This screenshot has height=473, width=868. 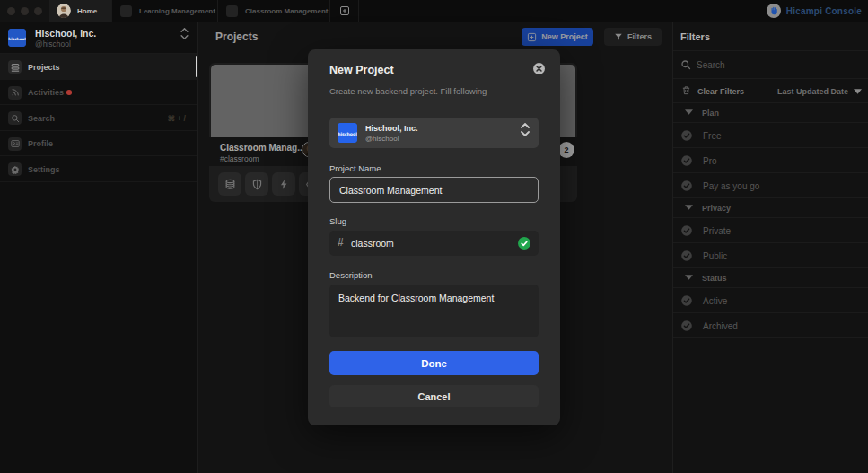 What do you see at coordinates (25, 11) in the screenshot?
I see `window-minimize-button` at bounding box center [25, 11].